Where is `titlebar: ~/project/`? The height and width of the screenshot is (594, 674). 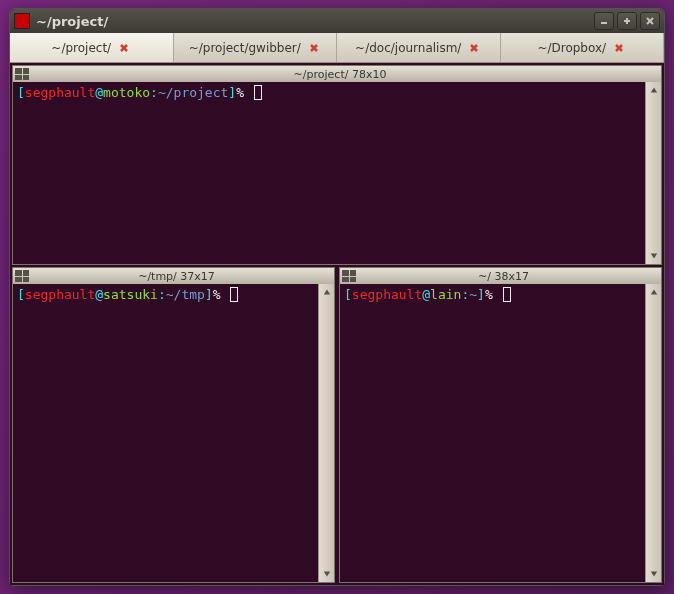 titlebar: ~/project/ is located at coordinates (337, 21).